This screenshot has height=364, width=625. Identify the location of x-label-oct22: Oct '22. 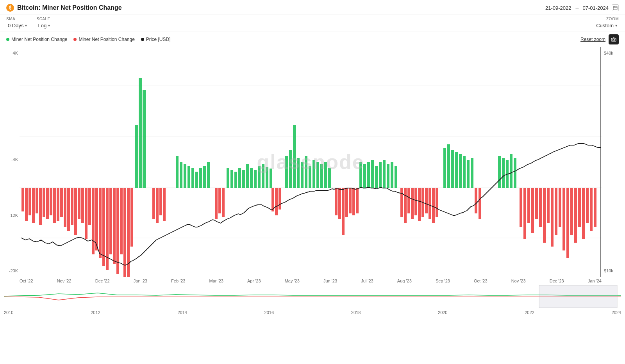
(27, 281).